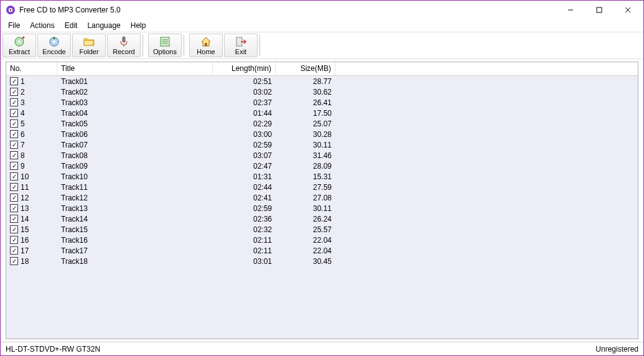 This screenshot has width=644, height=356. Describe the element at coordinates (244, 134) in the screenshot. I see `track-length: 03:00` at that location.